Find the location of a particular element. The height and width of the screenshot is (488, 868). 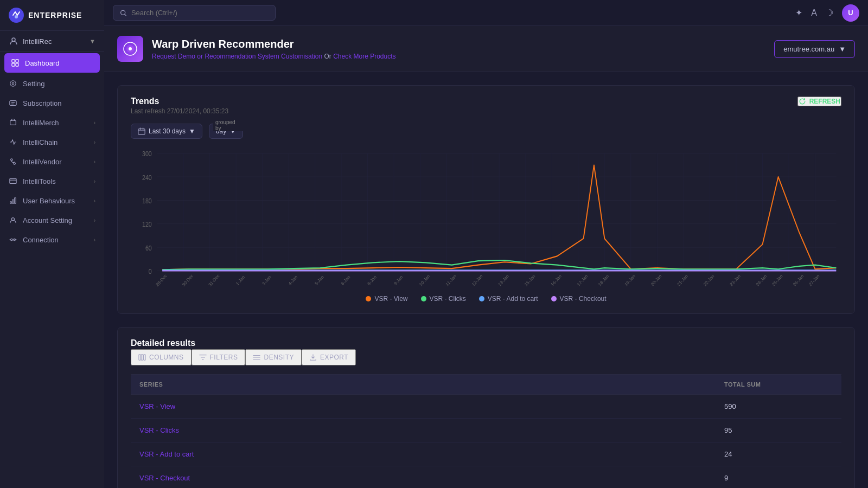

sidebar-item-setting: Setting is located at coordinates (52, 84).